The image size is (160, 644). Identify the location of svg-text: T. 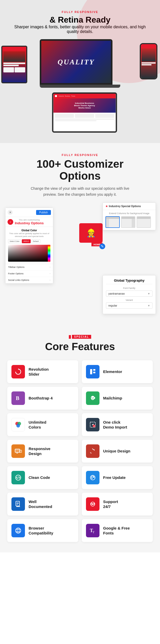
(94, 532).